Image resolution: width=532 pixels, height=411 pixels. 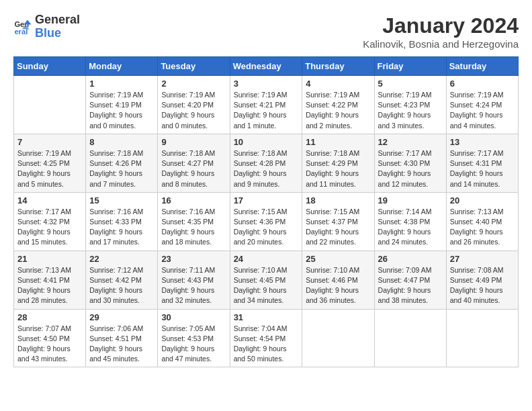 What do you see at coordinates (441, 44) in the screenshot?
I see `location: Kalinovik, Bosnia and Herzegovina` at bounding box center [441, 44].